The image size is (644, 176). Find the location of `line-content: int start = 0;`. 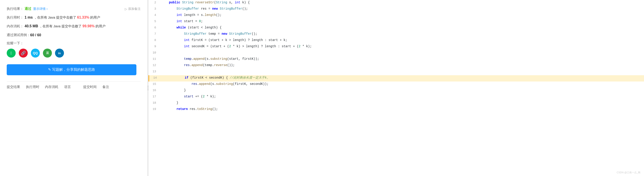

line-content: int start = 0; is located at coordinates (402, 22).